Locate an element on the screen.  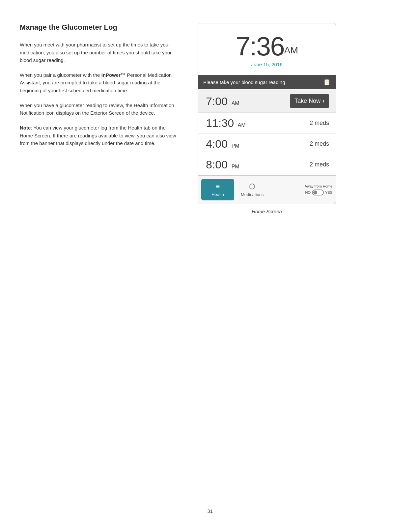
time-display: 7:36AM June 15, 2016 is located at coordinates (267, 49).